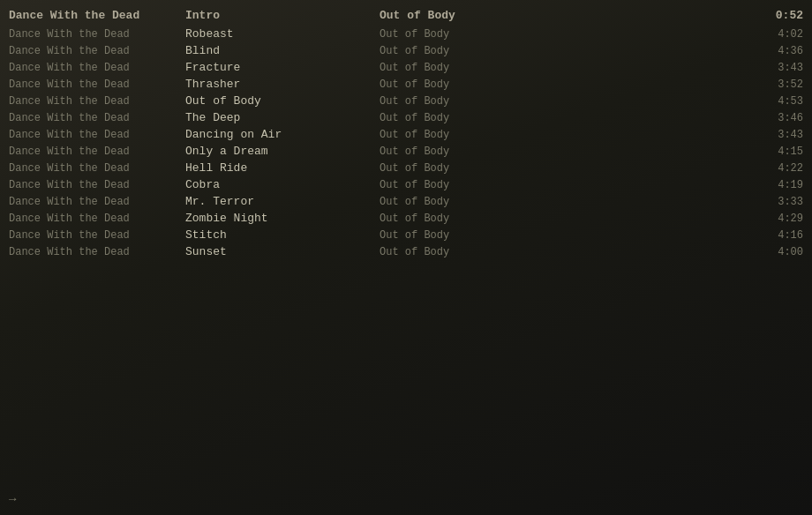  I want to click on track-title: The Deep, so click(282, 118).